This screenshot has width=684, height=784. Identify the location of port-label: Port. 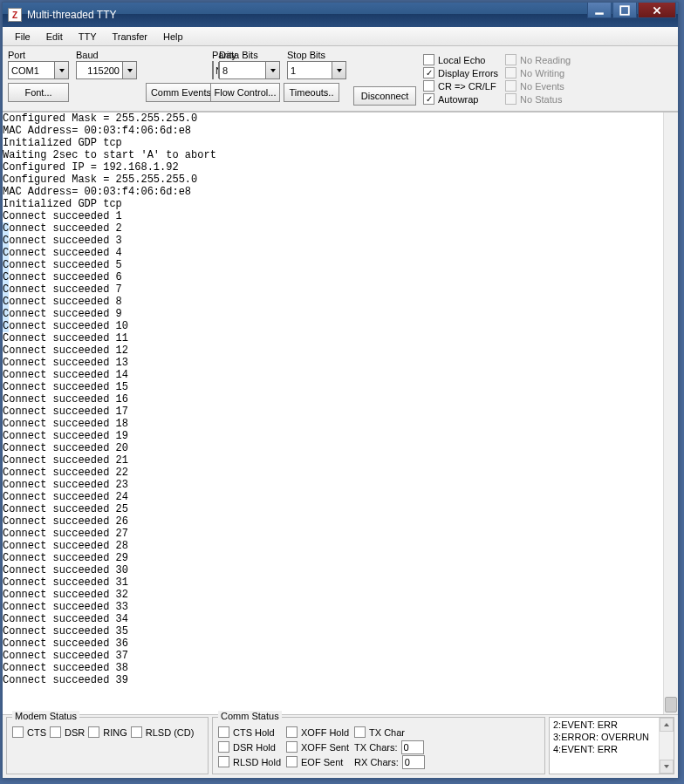
(38, 55).